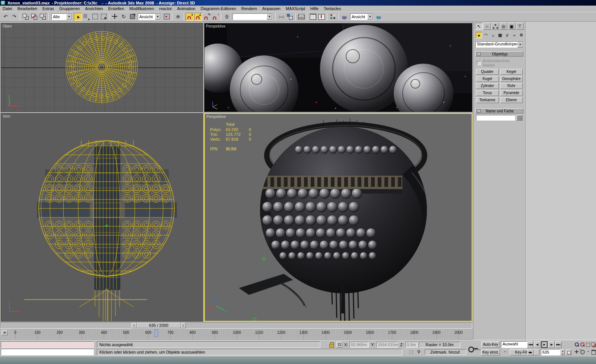 The height and width of the screenshot is (364, 596). What do you see at coordinates (301, 17) in the screenshot?
I see `layer-manager-icon` at bounding box center [301, 17].